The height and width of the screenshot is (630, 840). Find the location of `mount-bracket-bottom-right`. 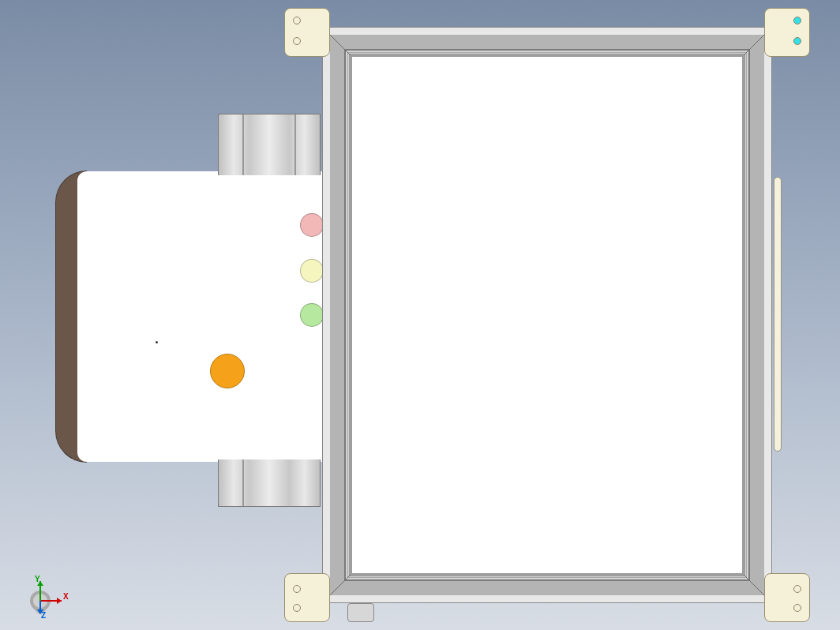

mount-bracket-bottom-right is located at coordinates (787, 598).